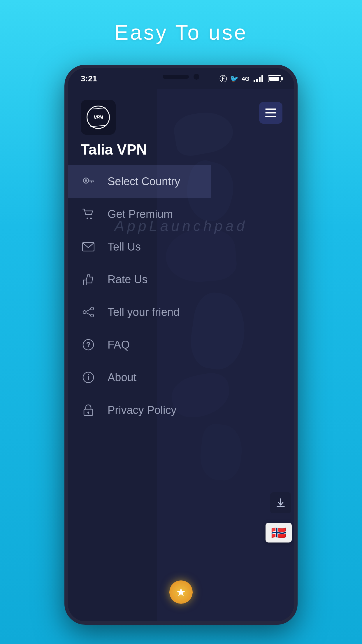 Image resolution: width=362 pixels, height=644 pixels. Describe the element at coordinates (139, 214) in the screenshot. I see `menu-item-get-premium: Get Premium` at that location.